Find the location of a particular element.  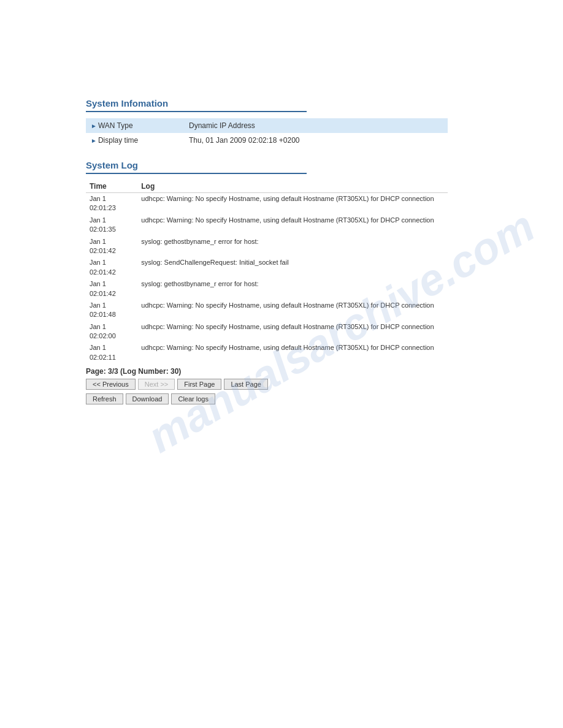

first-page-button: First Page is located at coordinates (199, 384).